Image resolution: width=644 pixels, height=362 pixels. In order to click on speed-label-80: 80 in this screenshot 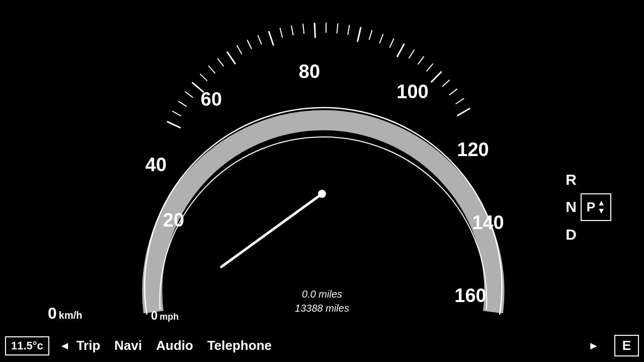, I will do `click(309, 71)`.